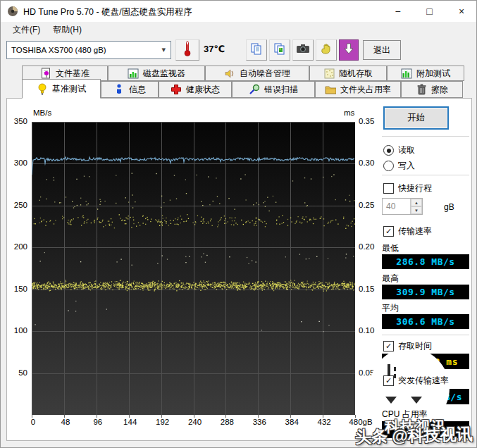 This screenshot has height=448, width=477. Describe the element at coordinates (18, 247) in the screenshot. I see `y-left-tick: 200` at that location.